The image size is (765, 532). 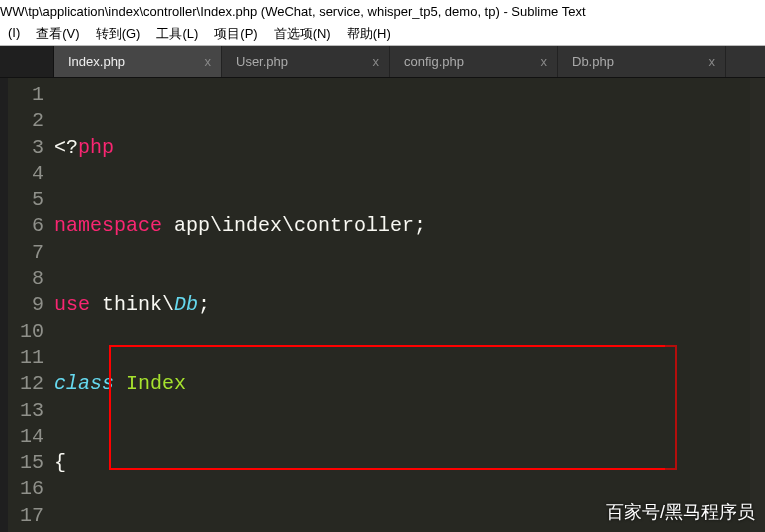 What do you see at coordinates (758, 305) in the screenshot?
I see `scrollbar` at bounding box center [758, 305].